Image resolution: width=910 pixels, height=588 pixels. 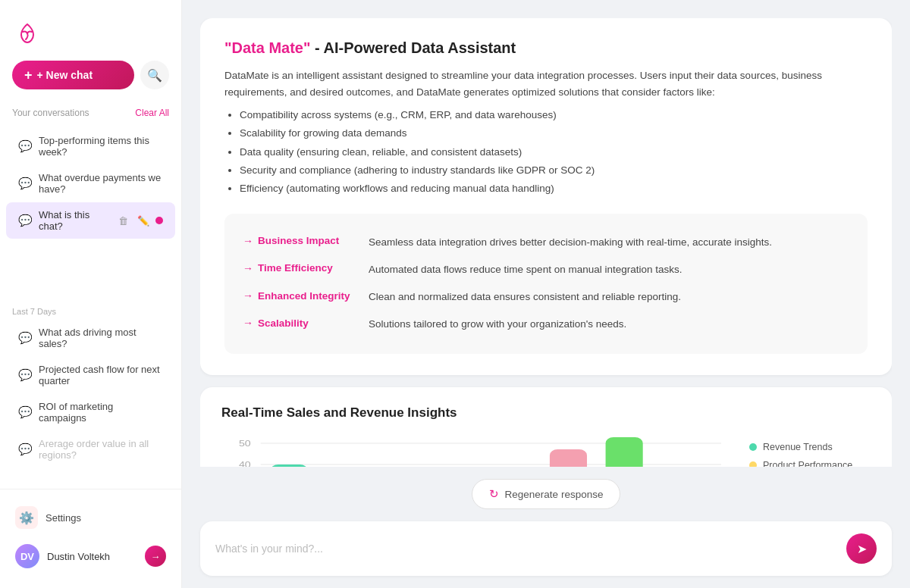 What do you see at coordinates (51, 113) in the screenshot?
I see `conversations-label: Your conversations` at bounding box center [51, 113].